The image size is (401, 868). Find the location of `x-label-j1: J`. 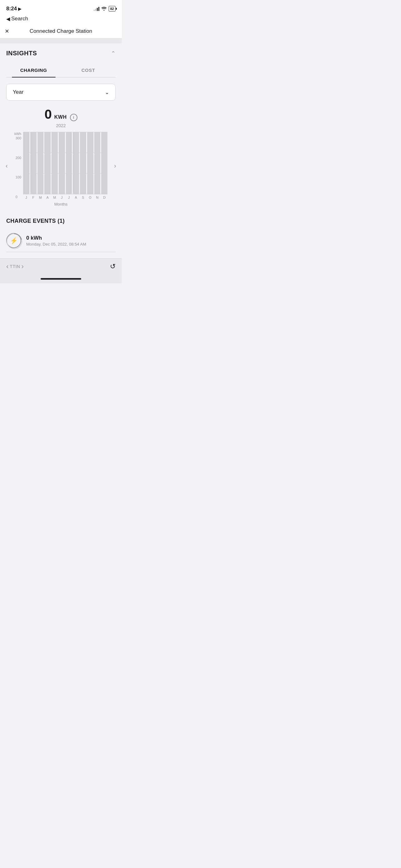

x-label-j1: J is located at coordinates (26, 197).